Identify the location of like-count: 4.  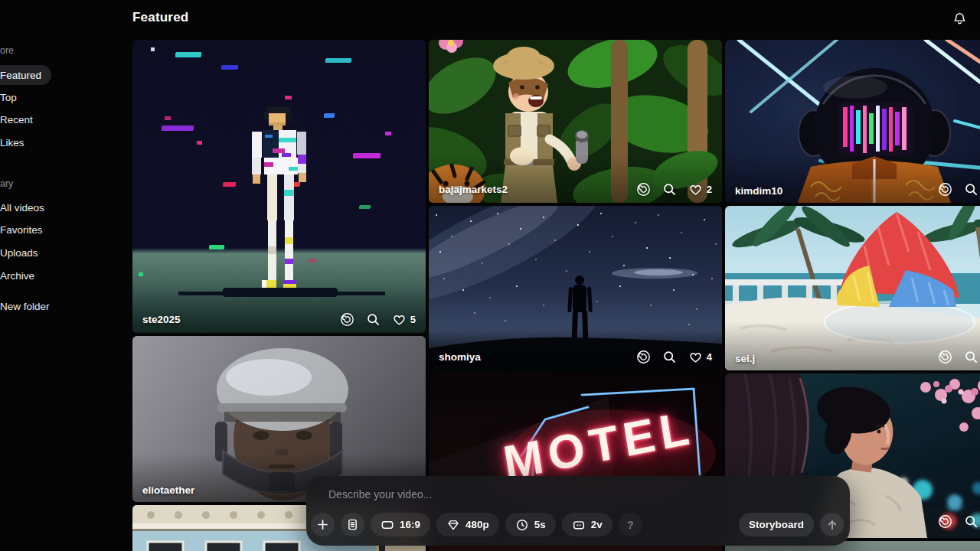
(709, 357).